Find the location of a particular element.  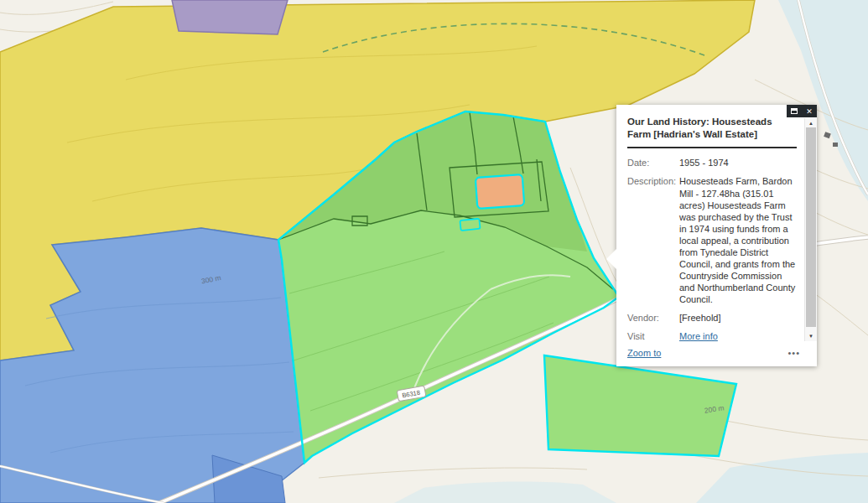

more-info-link: More info is located at coordinates (699, 336).